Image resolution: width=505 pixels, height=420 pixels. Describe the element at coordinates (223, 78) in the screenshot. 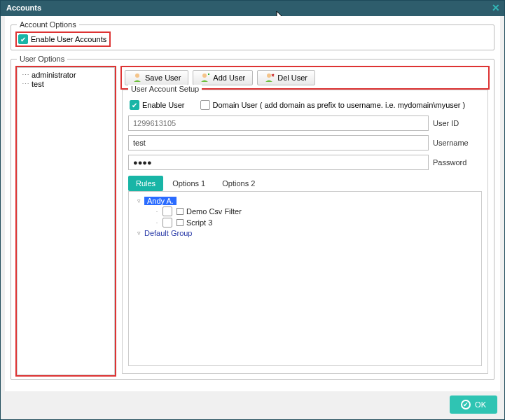

I see `add-user-button: Add User` at that location.